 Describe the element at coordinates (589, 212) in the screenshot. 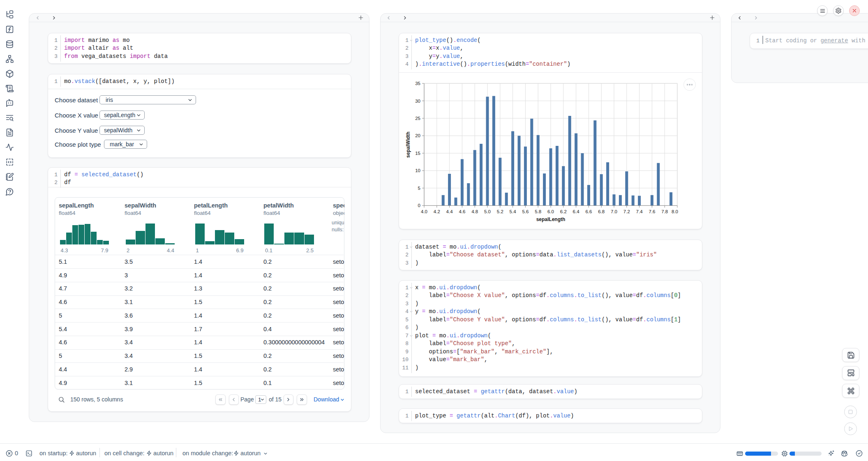

I see `svg-text: 6.6` at that location.